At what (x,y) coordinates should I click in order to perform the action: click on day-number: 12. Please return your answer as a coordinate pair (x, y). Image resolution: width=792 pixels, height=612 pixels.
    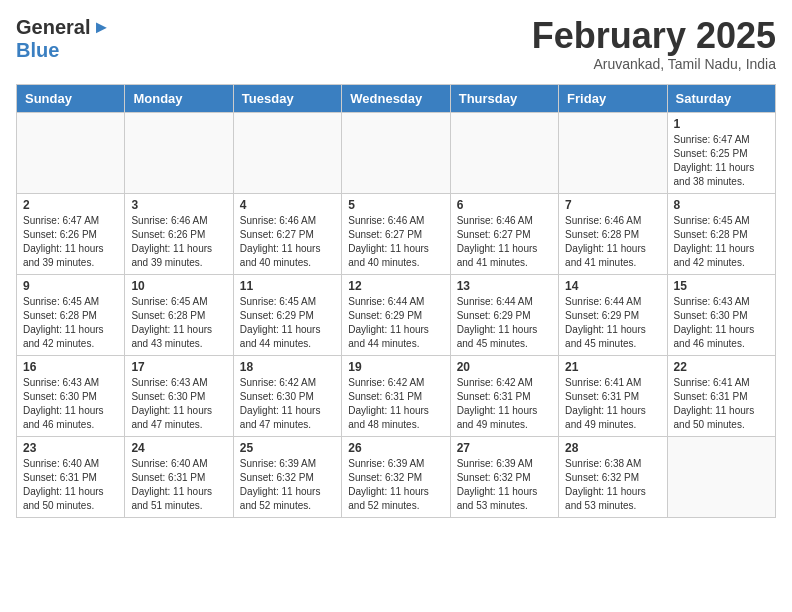
    Looking at the image, I should click on (396, 286).